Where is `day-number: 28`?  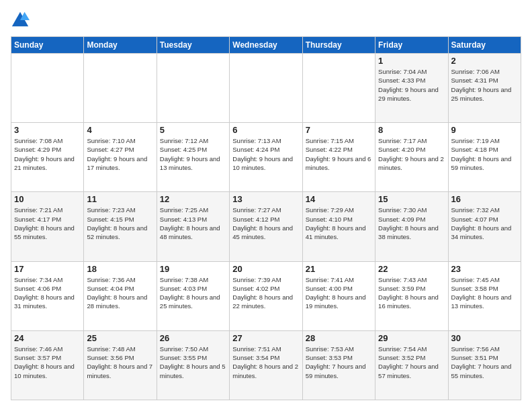
day-number: 28 is located at coordinates (339, 338).